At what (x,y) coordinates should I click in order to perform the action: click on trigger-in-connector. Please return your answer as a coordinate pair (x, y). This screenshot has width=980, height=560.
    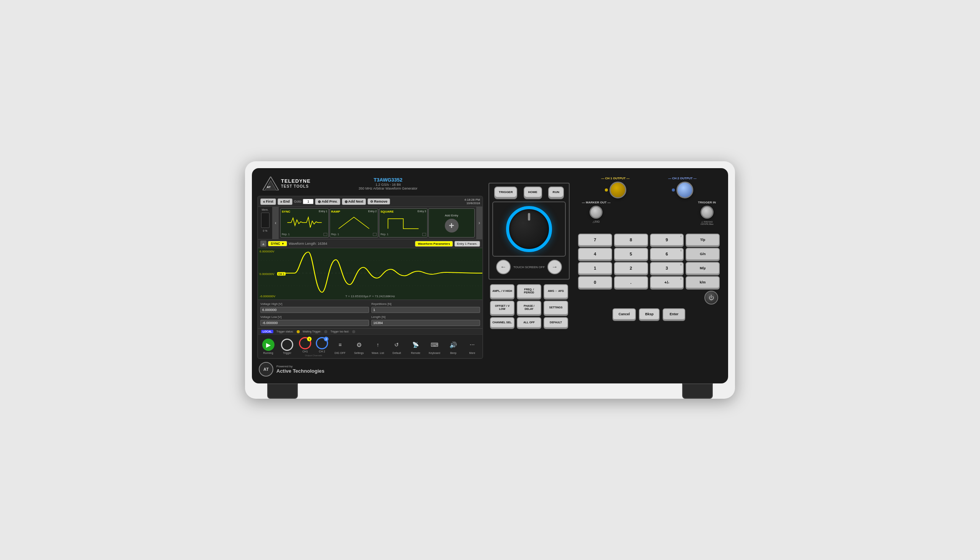
    Looking at the image, I should click on (707, 212).